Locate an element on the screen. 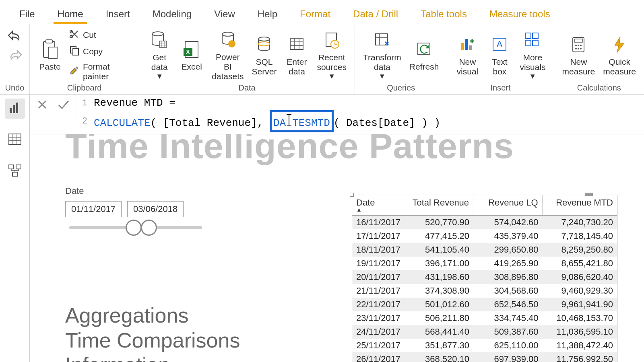  tab-tabletools: Table tools is located at coordinates (444, 14).